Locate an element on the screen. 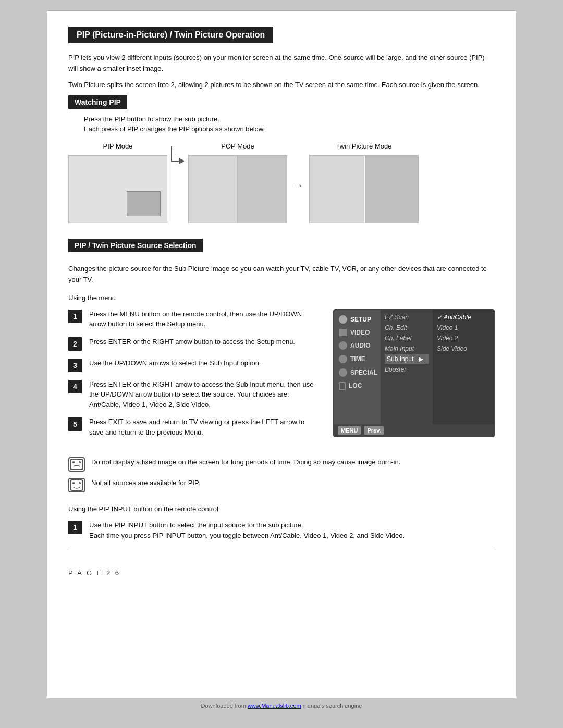  note-row-2: Not all sources are available for PIP. is located at coordinates (282, 485).